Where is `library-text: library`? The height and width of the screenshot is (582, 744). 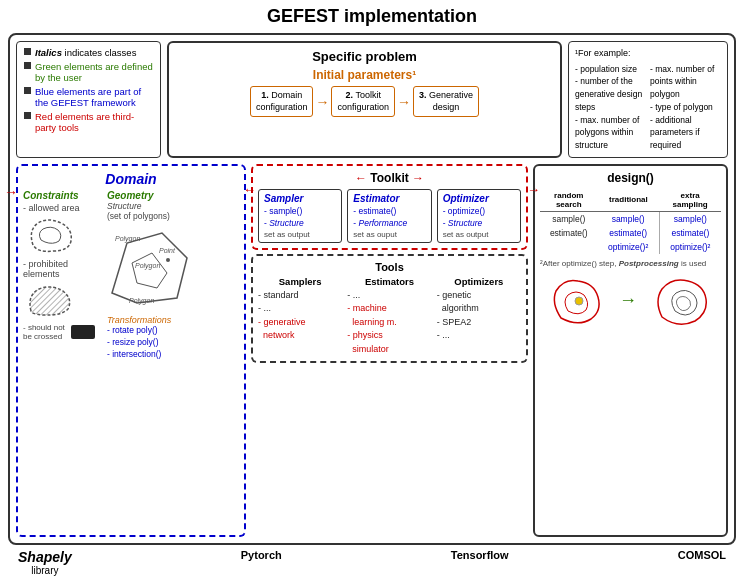
library-text: library is located at coordinates (45, 570).